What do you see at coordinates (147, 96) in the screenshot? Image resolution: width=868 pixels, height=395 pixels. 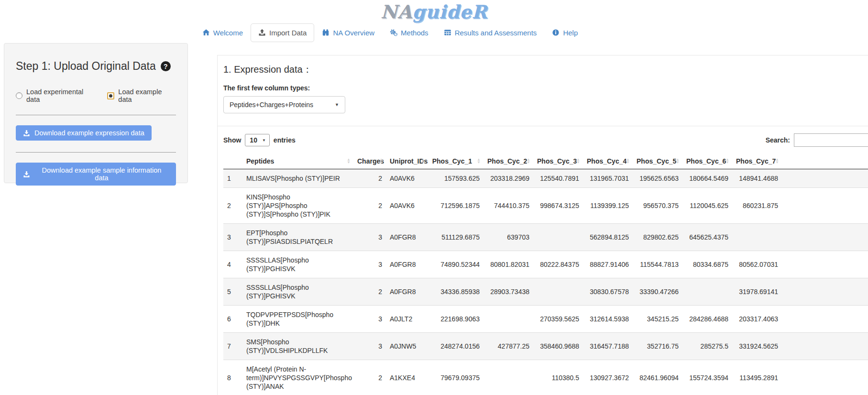 I see `radio-label: Load example data` at bounding box center [147, 96].